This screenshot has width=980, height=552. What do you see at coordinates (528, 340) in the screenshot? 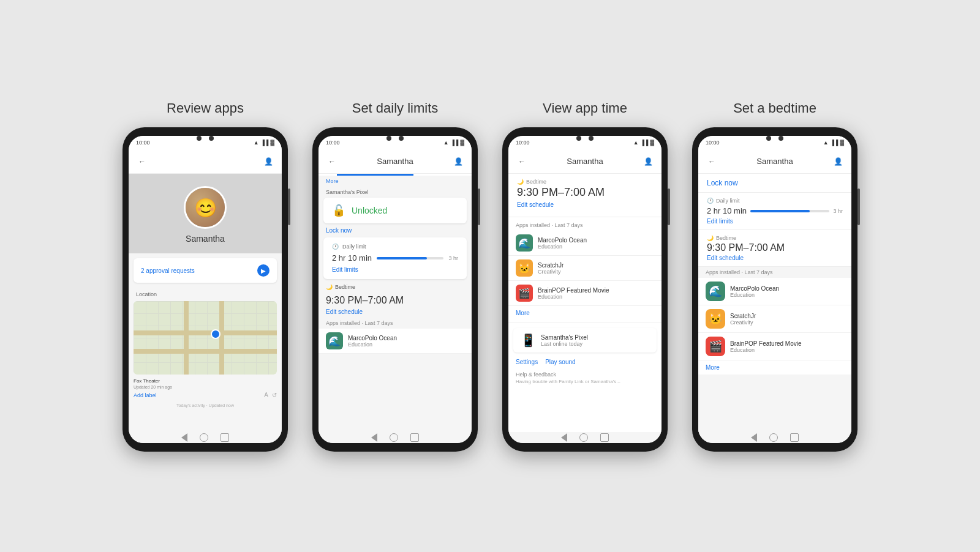
I see `device-phone-icon: 📱` at bounding box center [528, 340].